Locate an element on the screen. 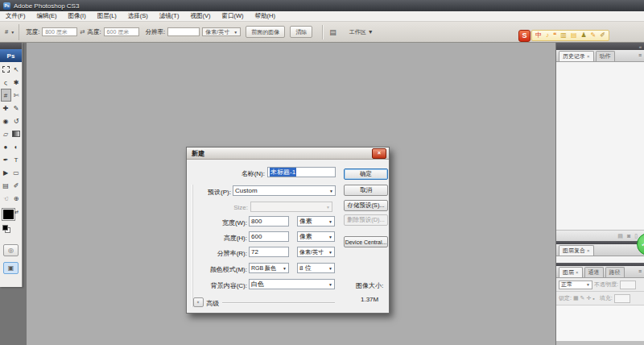 This screenshot has width=644, height=345. workspace-button: 工作区 ▼ is located at coordinates (361, 32).